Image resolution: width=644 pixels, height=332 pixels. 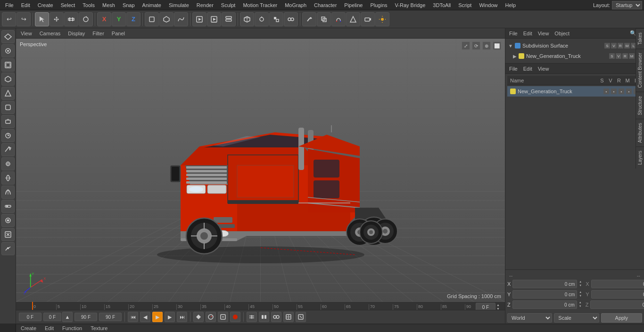 I want to click on subdiv-m-icon: M, so click(x=627, y=46).